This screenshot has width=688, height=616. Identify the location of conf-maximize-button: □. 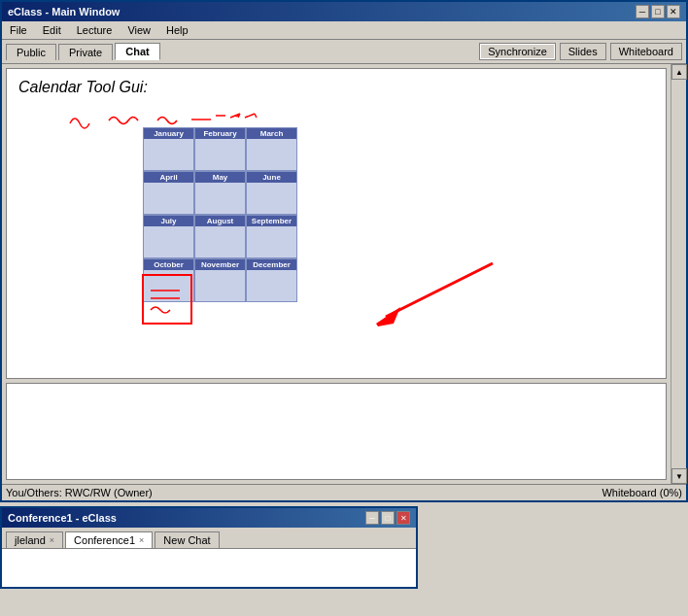
(388, 518).